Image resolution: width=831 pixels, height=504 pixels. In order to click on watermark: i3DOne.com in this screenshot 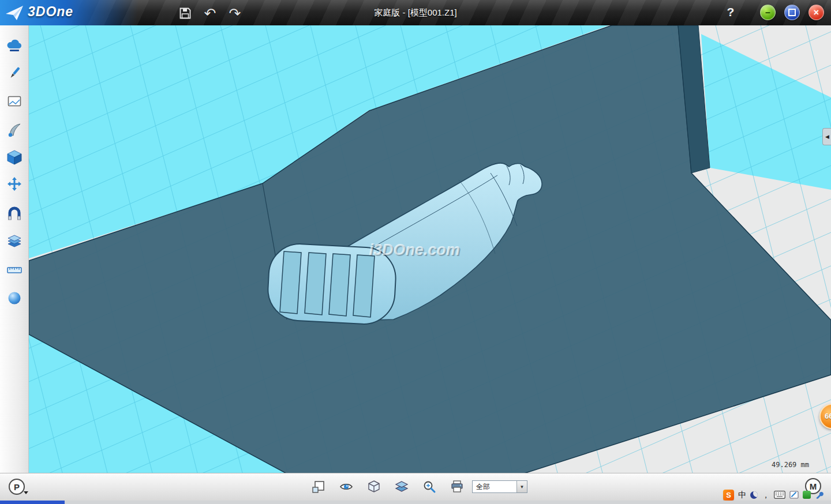, I will do `click(414, 250)`.